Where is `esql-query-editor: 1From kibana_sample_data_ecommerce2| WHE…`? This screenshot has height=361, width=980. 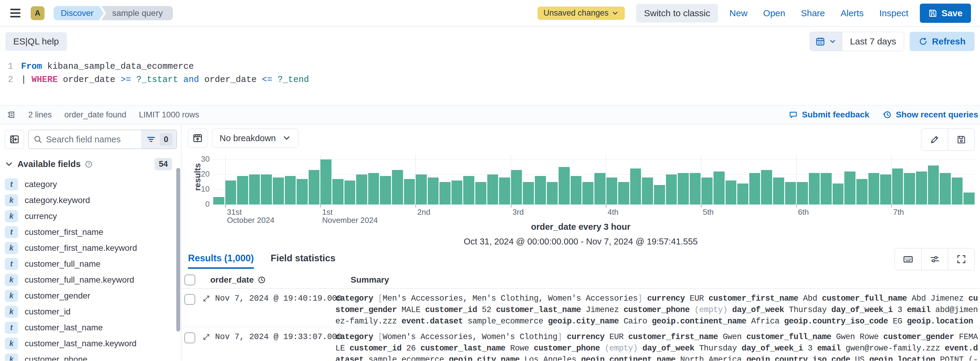 esql-query-editor: 1From kibana_sample_data_ecommerce2| WHE… is located at coordinates (490, 81).